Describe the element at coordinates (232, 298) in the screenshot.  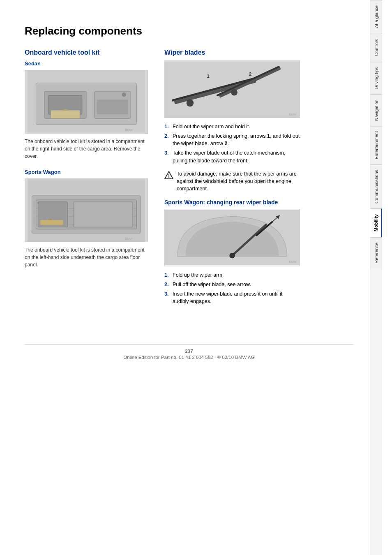
I see `rear-wiper-step-3: 3. Insert the new wiper blade and press …` at that location.